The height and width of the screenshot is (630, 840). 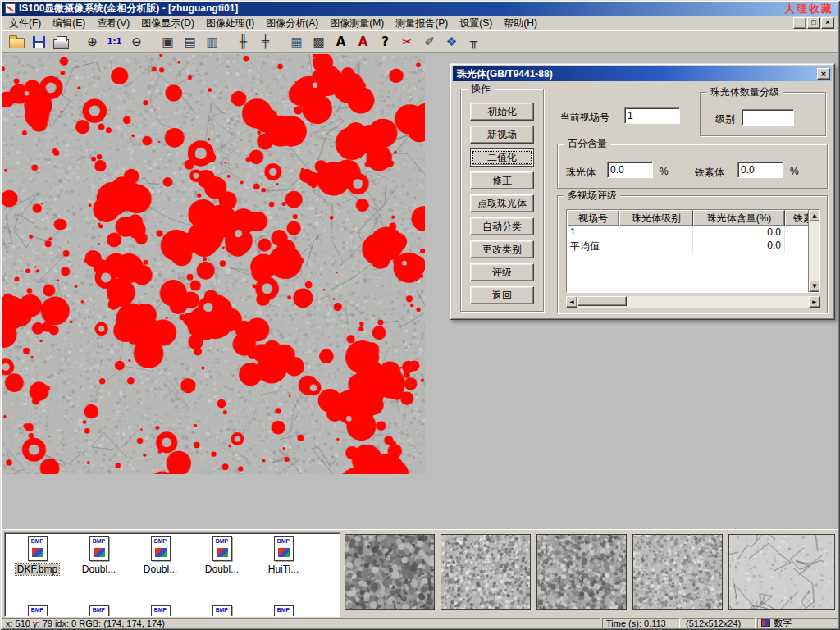 What do you see at coordinates (284, 556) in the screenshot?
I see `file-item: BMPHuiTi...` at bounding box center [284, 556].